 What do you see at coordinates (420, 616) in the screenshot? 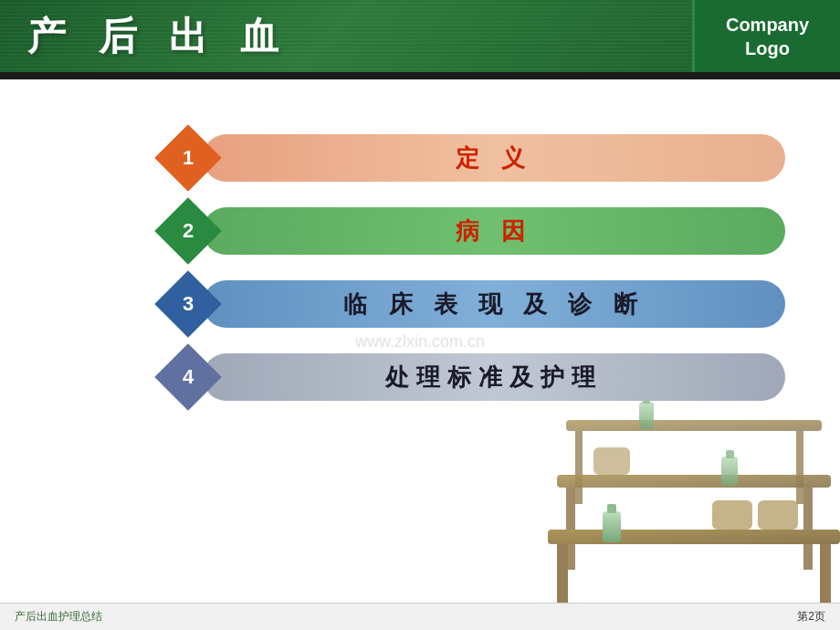
I see `footer: 产后出血护理总结 第2页` at bounding box center [420, 616].